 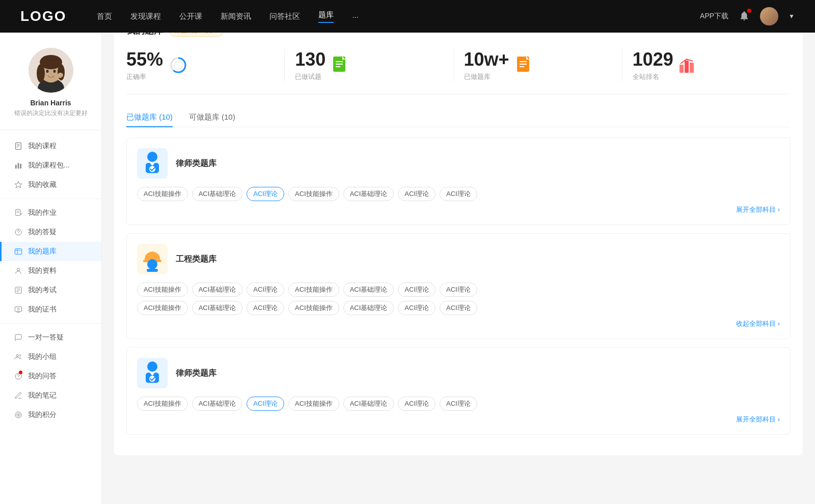 I want to click on stat-banks-icon, so click(x=525, y=65).